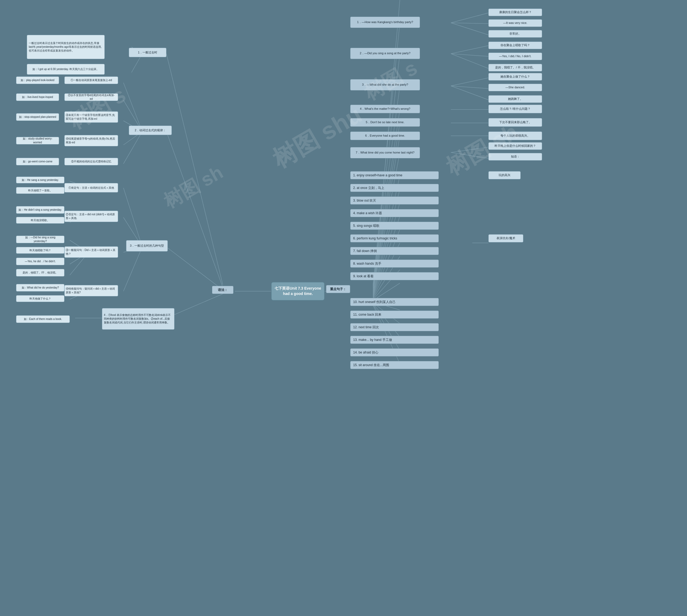 This screenshot has width=687, height=616. What do you see at coordinates (515, 68) in the screenshot?
I see `q2-ans3: 是的，我唱了。/ 不，我没唱。` at bounding box center [515, 68].